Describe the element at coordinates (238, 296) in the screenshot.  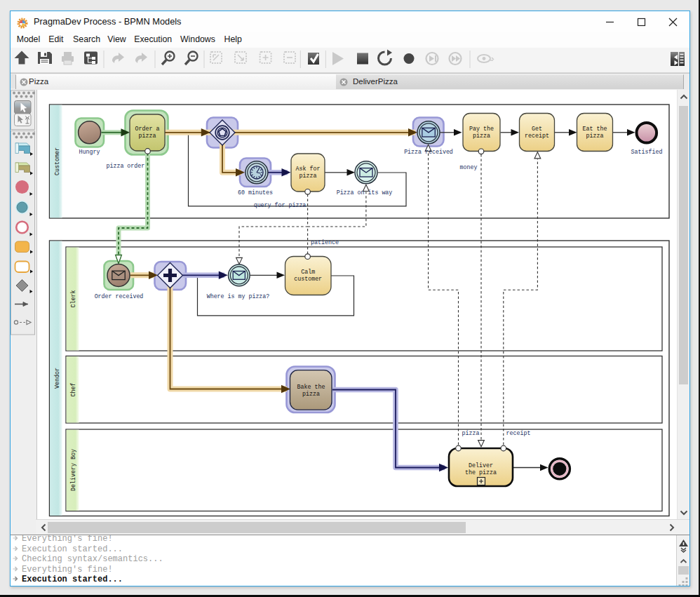
I see `svg-text: Where is my pizza?` at that location.